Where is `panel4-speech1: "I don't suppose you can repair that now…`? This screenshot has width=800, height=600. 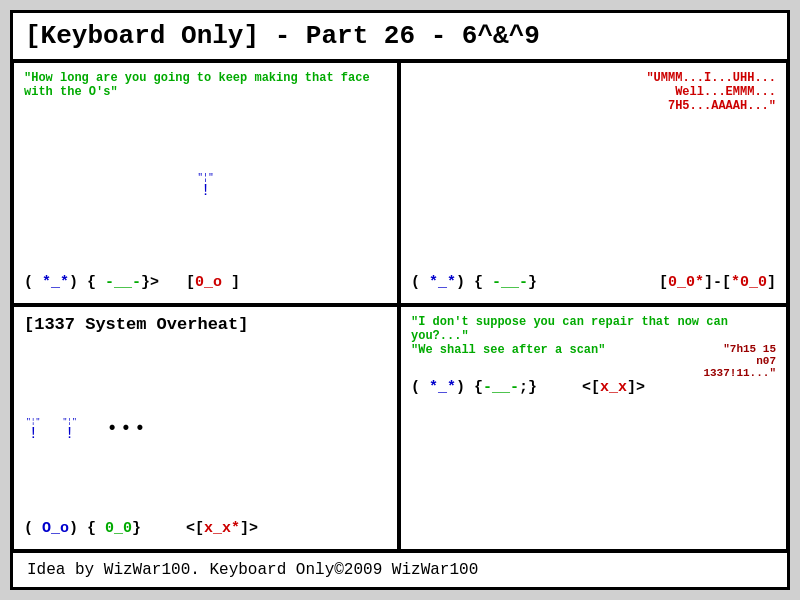
panel4-speech1: "I don't suppose you can repair that now… is located at coordinates (594, 329).